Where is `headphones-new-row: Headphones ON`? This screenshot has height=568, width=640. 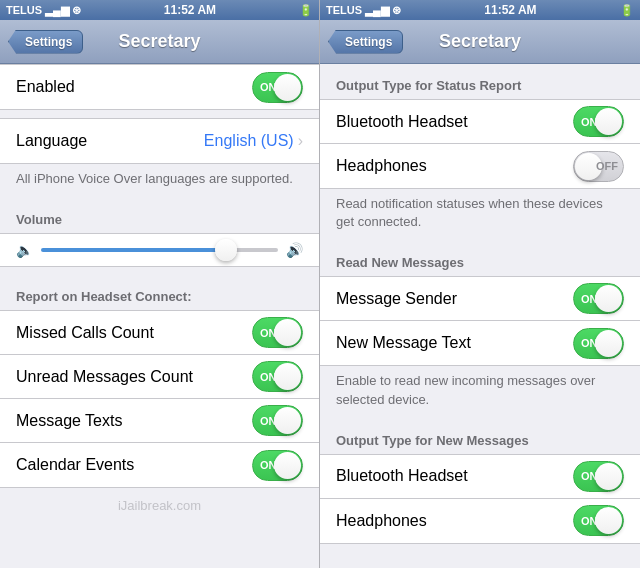 headphones-new-row: Headphones ON is located at coordinates (480, 521).